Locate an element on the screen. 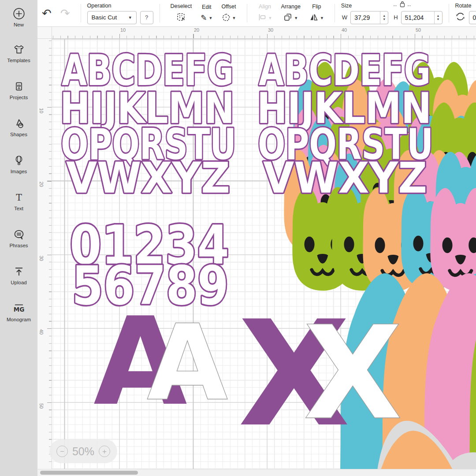  v-ruler-label: 10 is located at coordinates (41, 111).